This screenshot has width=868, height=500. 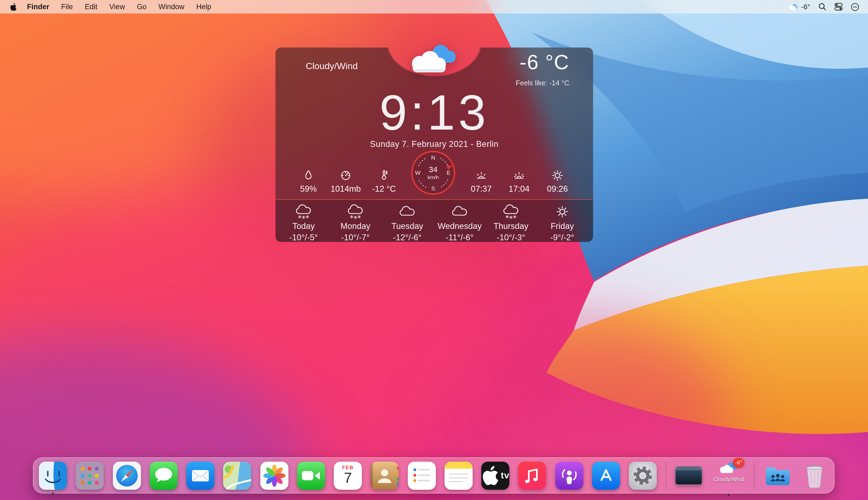 What do you see at coordinates (164, 475) in the screenshot?
I see `dock-item-messages` at bounding box center [164, 475].